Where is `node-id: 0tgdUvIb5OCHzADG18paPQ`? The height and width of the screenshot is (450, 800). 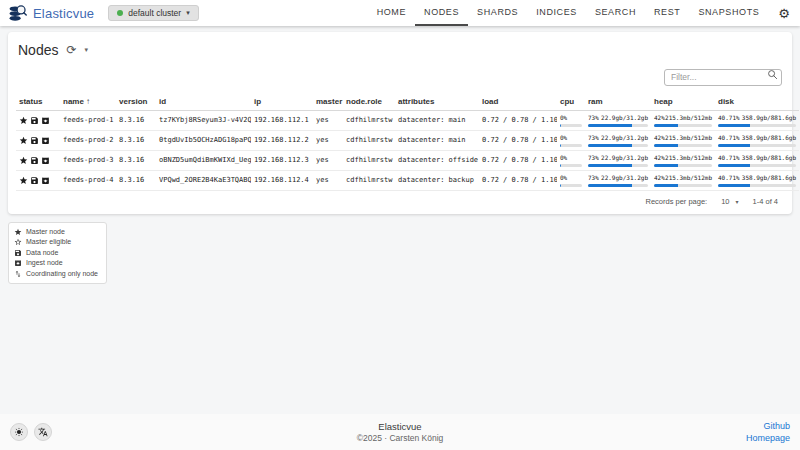
node-id: 0tgdUvIb5OCHzADG18paPQ is located at coordinates (204, 140).